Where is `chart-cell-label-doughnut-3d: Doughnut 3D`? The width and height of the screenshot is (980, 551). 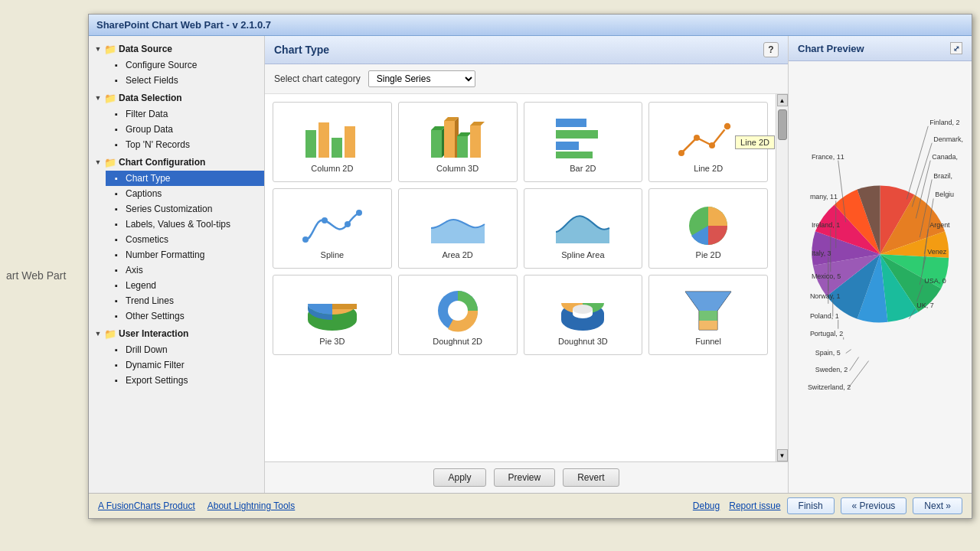
chart-cell-label-doughnut-3d: Doughnut 3D is located at coordinates (583, 341).